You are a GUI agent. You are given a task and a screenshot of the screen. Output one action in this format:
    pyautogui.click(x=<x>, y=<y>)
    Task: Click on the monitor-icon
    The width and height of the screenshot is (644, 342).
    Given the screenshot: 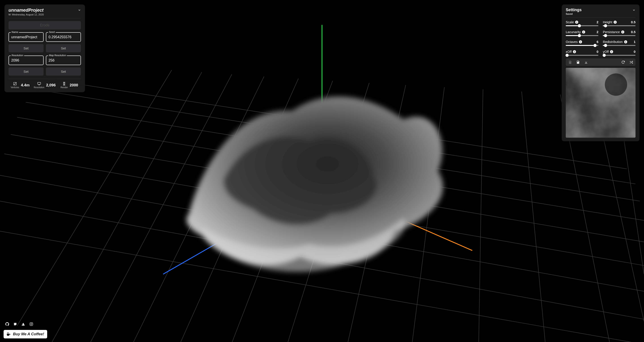 What is the action you would take?
    pyautogui.click(x=39, y=84)
    